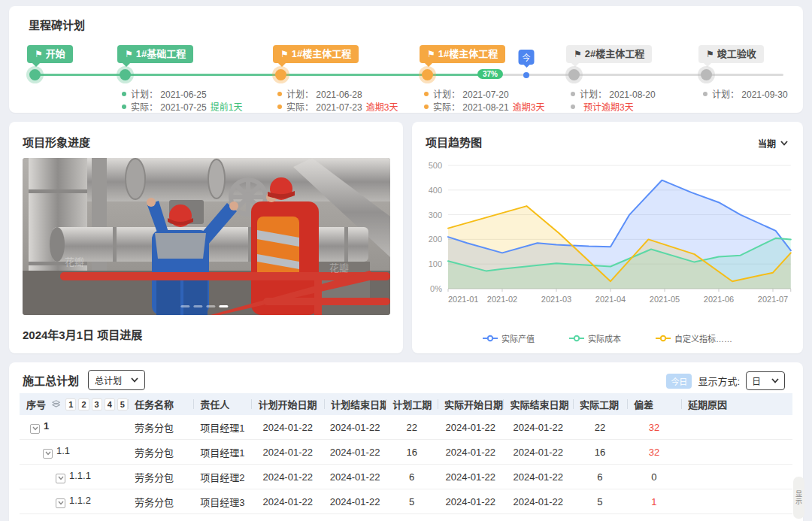 The width and height of the screenshot is (812, 521). Describe the element at coordinates (205, 100) in the screenshot. I see `milestone-details: 计划： 2021-06-25实际： 2021-07-25提前1天` at that location.